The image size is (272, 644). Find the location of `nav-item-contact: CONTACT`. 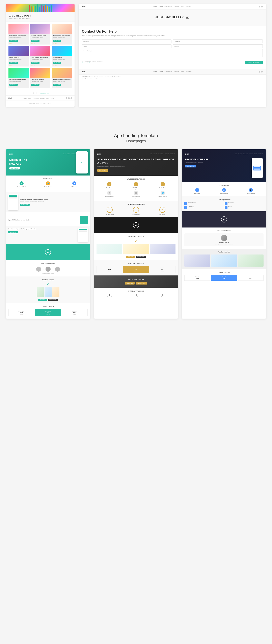

nav-item-contact: CONTACT is located at coordinates (188, 6).